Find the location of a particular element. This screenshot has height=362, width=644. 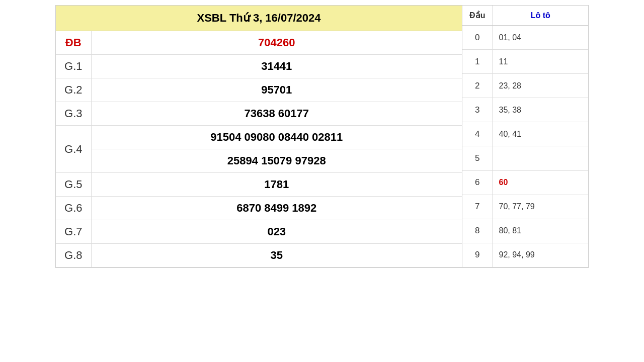

loto-table: Đầu Lô tô 001, 04111223, 28335, 38440, 4… is located at coordinates (525, 137).